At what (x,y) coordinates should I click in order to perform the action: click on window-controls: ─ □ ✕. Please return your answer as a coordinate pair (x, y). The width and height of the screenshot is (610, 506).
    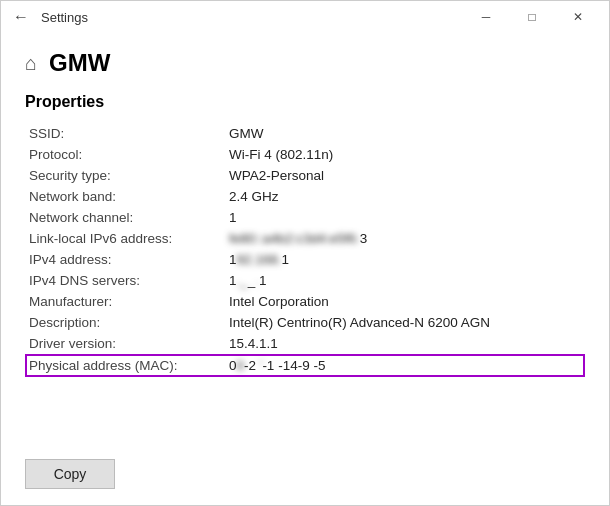
    Looking at the image, I should click on (532, 17).